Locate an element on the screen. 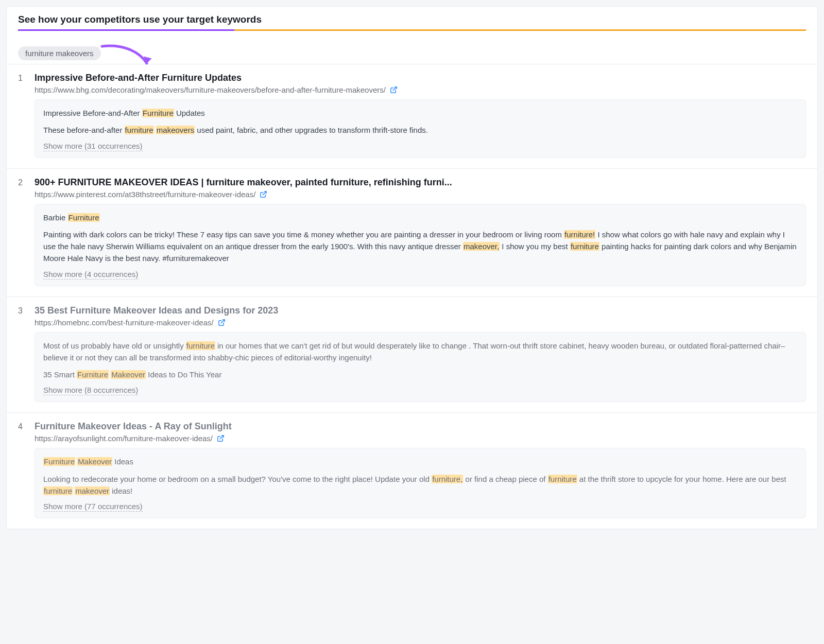 The width and height of the screenshot is (824, 644). snippet-box: Barbie FurniturePainting with dark color… is located at coordinates (420, 245).